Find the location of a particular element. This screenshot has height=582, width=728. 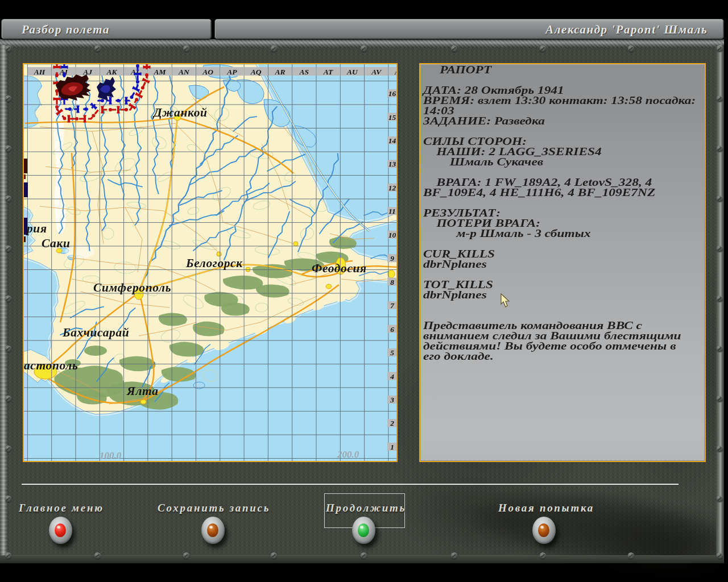

svg-text: AV is located at coordinates (377, 72).